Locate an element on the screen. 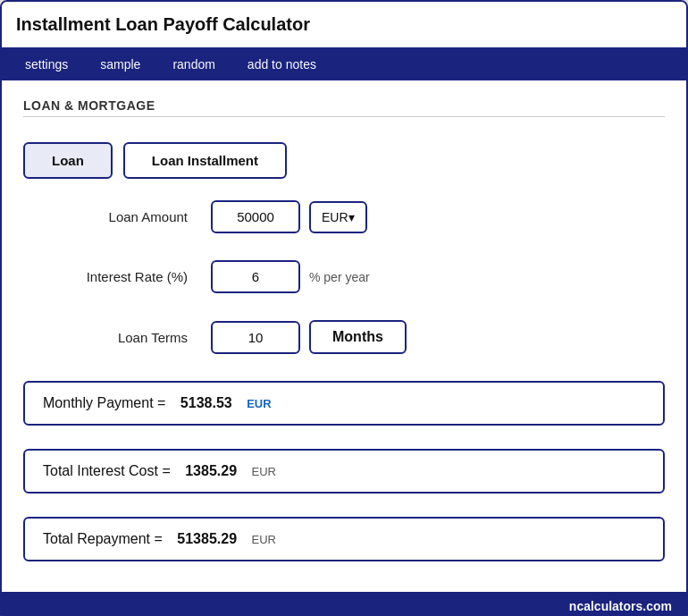  loan-amount-input is located at coordinates (256, 216).